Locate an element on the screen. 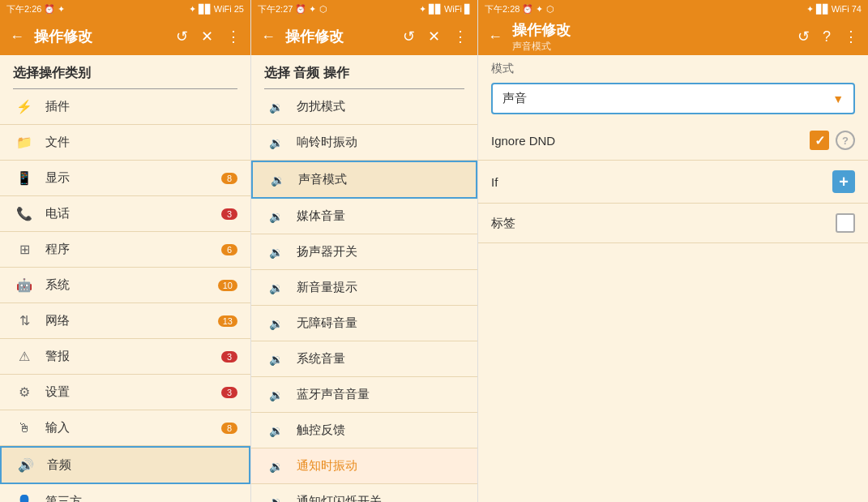 The width and height of the screenshot is (868, 502). audio-icon: 🔊 is located at coordinates (26, 466).